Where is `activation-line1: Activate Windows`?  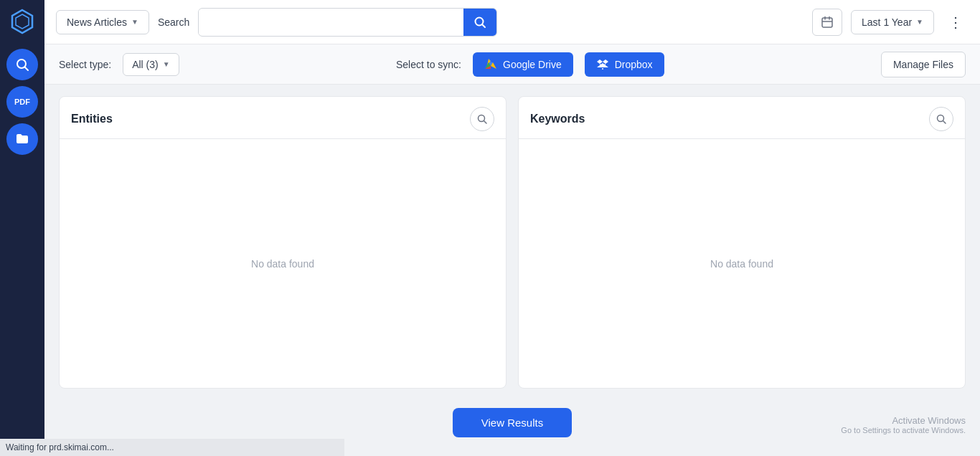 activation-line1: Activate Windows is located at coordinates (903, 420).